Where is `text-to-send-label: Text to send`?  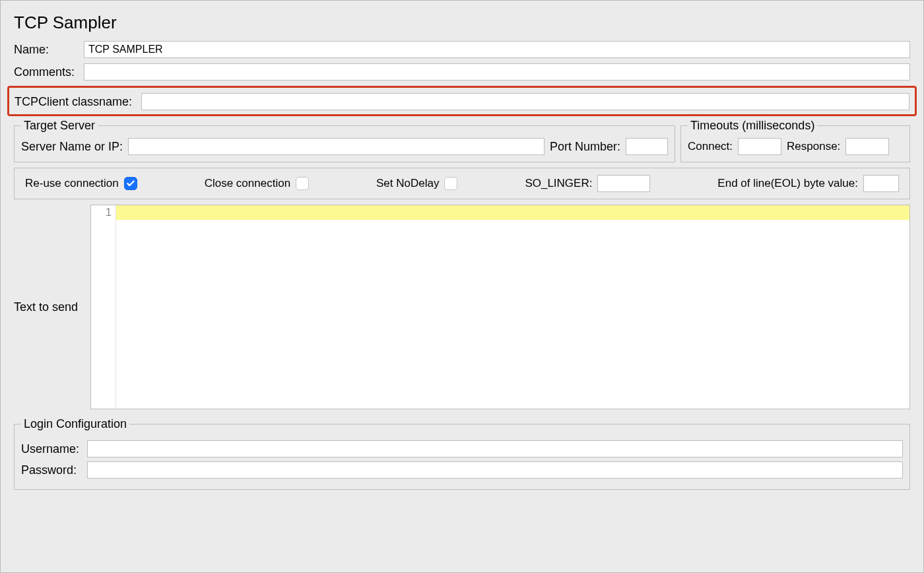
text-to-send-label: Text to send is located at coordinates (52, 308).